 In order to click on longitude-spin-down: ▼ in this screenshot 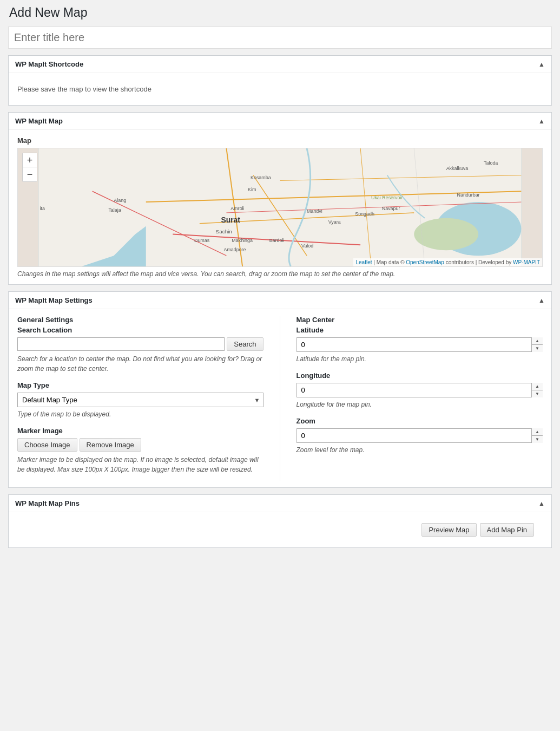, I will do `click(537, 394)`.